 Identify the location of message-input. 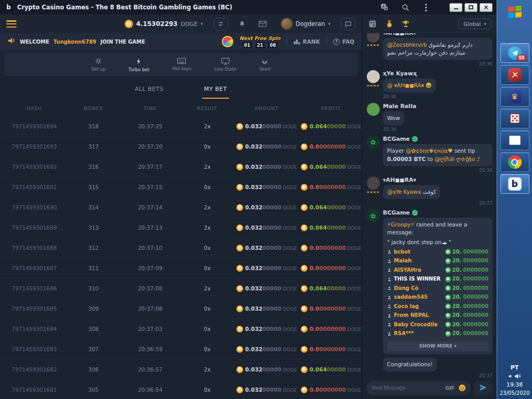
(406, 388).